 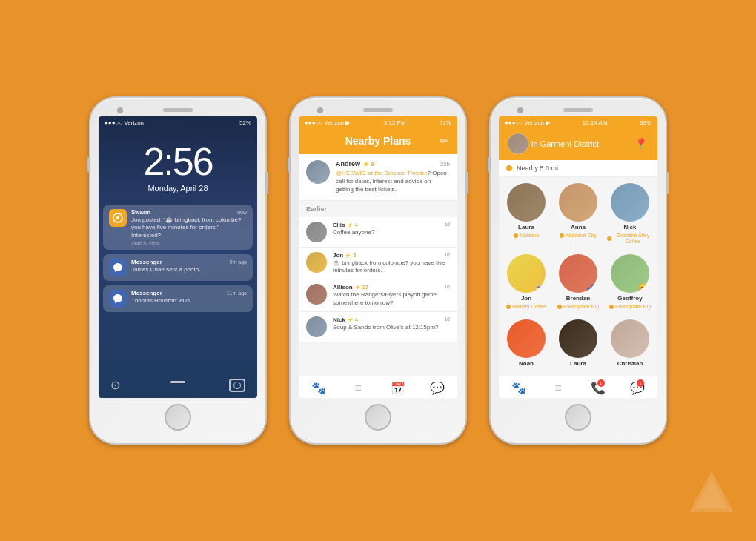 What do you see at coordinates (189, 212) in the screenshot?
I see `notif-swarm-header: Swarm now` at bounding box center [189, 212].